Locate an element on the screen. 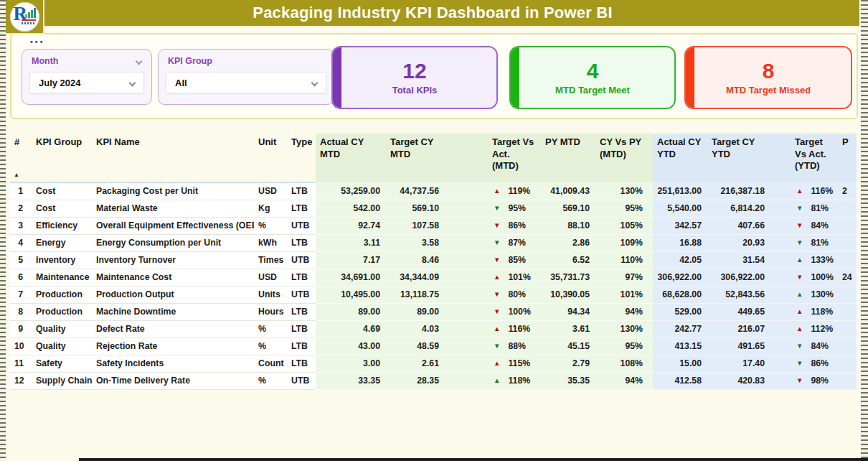 Image resolution: width=868 pixels, height=461 pixels. cell-py_mtd: 569.10 is located at coordinates (568, 208).